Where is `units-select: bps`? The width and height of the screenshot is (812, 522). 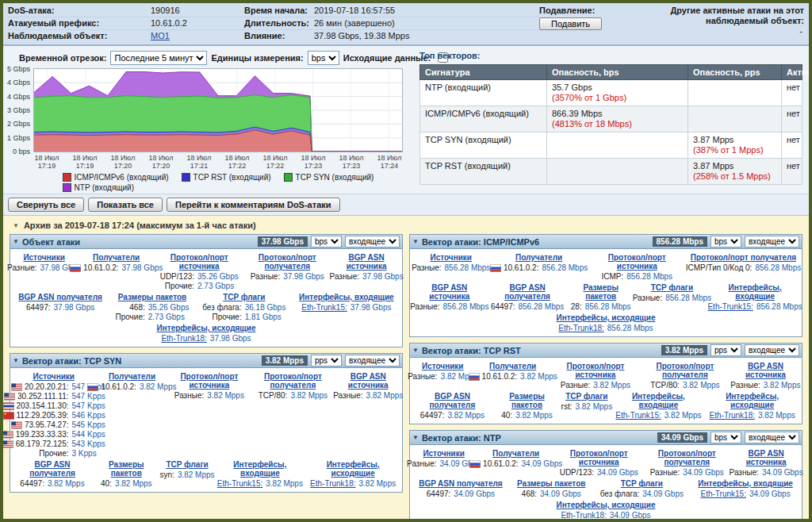 units-select: bps is located at coordinates (324, 58).